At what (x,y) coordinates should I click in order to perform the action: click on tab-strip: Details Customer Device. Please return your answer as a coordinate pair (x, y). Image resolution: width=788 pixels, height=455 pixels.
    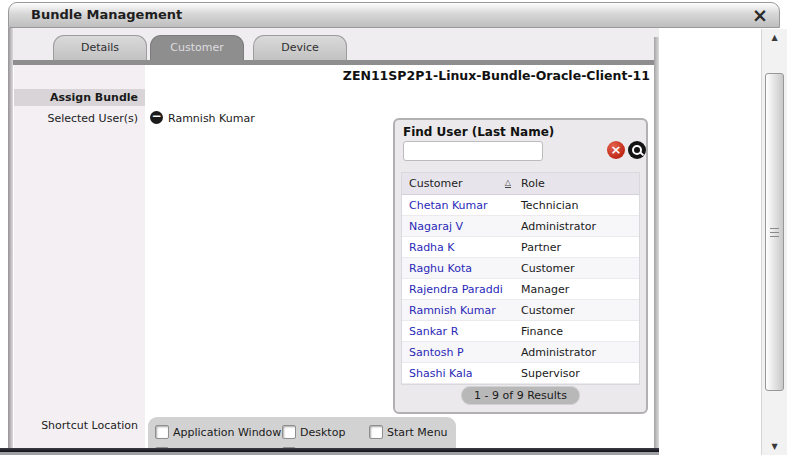
    Looking at the image, I should click on (336, 44).